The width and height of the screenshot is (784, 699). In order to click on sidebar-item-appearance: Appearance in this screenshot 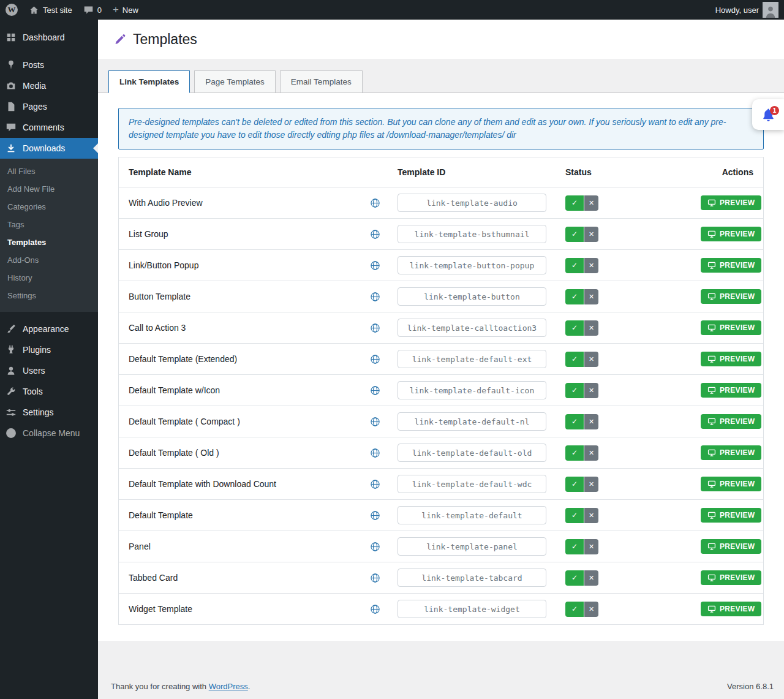, I will do `click(49, 329)`.